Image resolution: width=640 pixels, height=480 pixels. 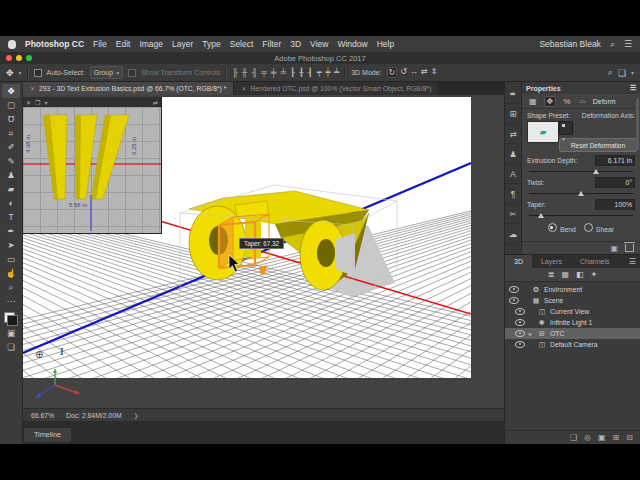 What do you see at coordinates (594, 274) in the screenshot?
I see `3d-filter-icon: ✦` at bounding box center [594, 274].